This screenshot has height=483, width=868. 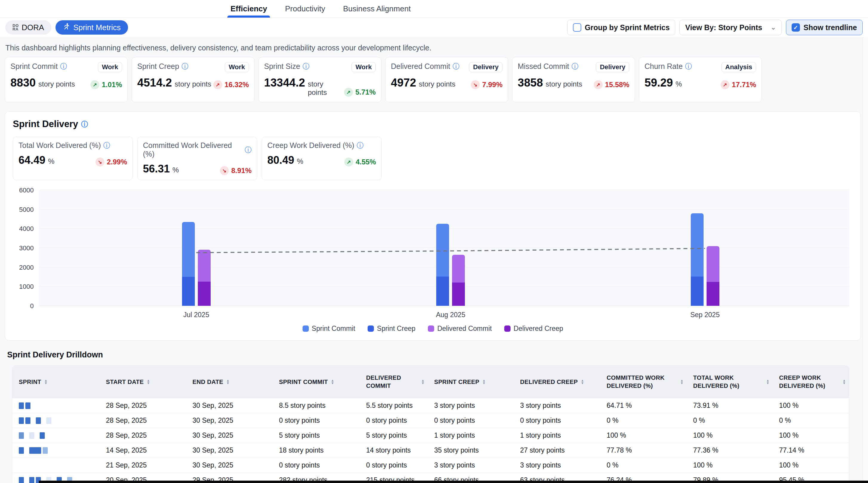 I want to click on table-row: 28 Sep, 202530 Sep, 20255 story points5 …, so click(x=431, y=435).